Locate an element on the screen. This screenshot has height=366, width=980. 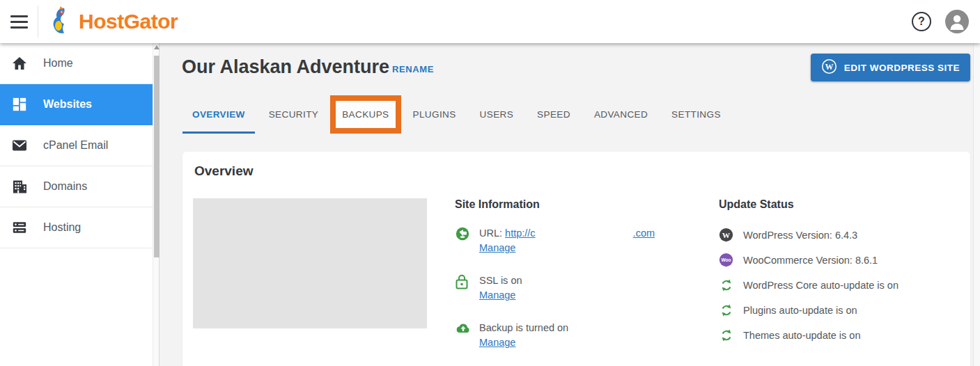
tab-plugins: PLUGINS is located at coordinates (435, 114).